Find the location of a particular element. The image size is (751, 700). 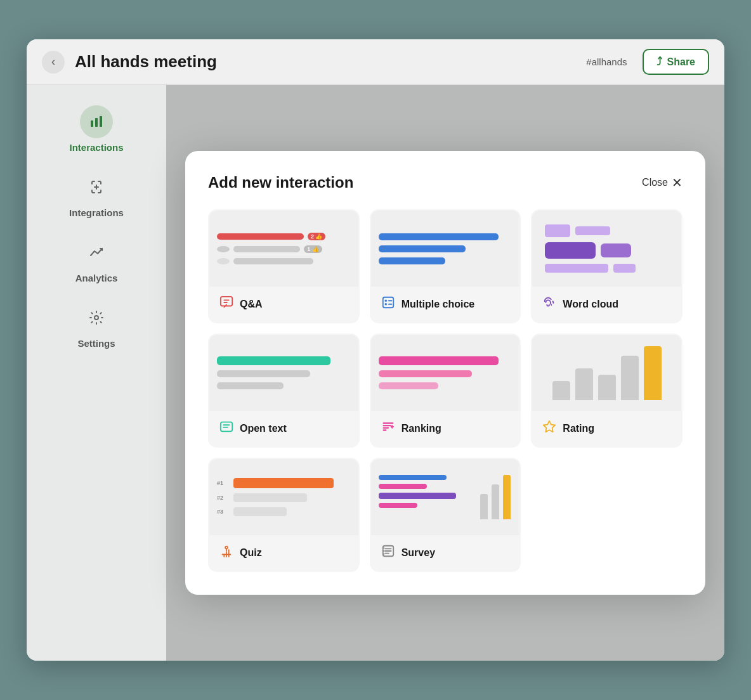

interactions-icon-bg is located at coordinates (96, 122).